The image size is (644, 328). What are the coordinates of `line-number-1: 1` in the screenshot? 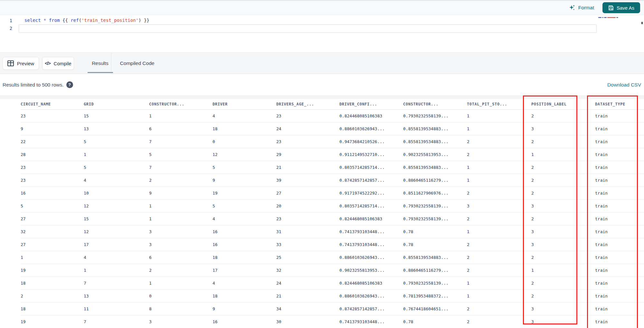 It's located at (7, 21).